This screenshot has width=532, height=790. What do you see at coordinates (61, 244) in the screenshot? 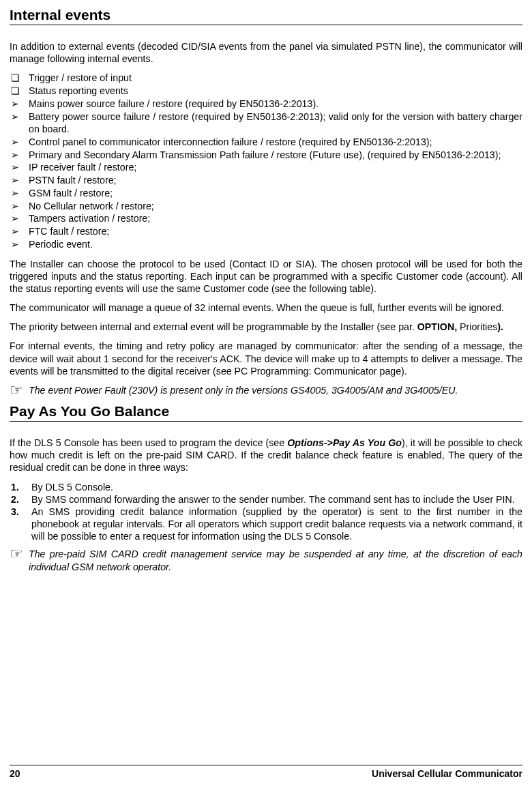
I see `list-item-text: Periodic event.` at bounding box center [61, 244].